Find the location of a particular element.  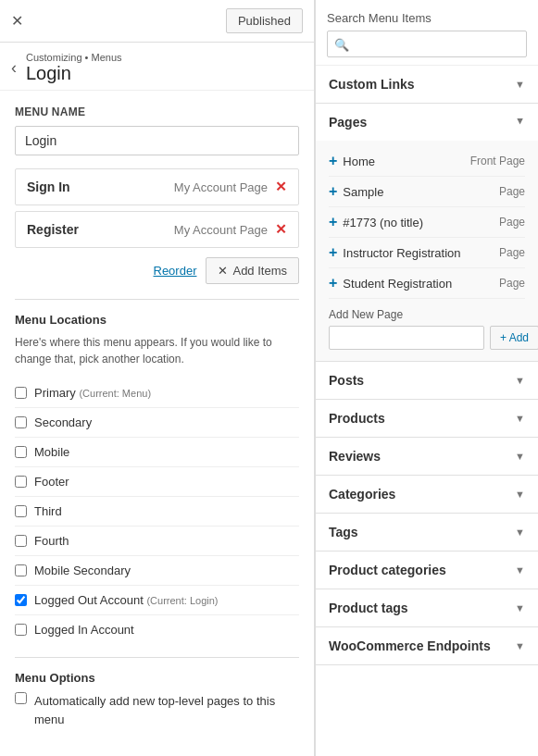

add-new-page-button: + Add is located at coordinates (514, 338).